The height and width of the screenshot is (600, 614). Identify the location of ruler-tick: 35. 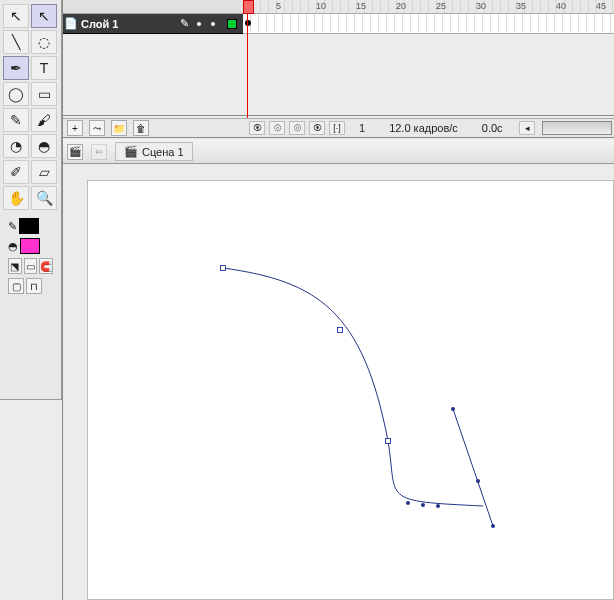
(521, 6).